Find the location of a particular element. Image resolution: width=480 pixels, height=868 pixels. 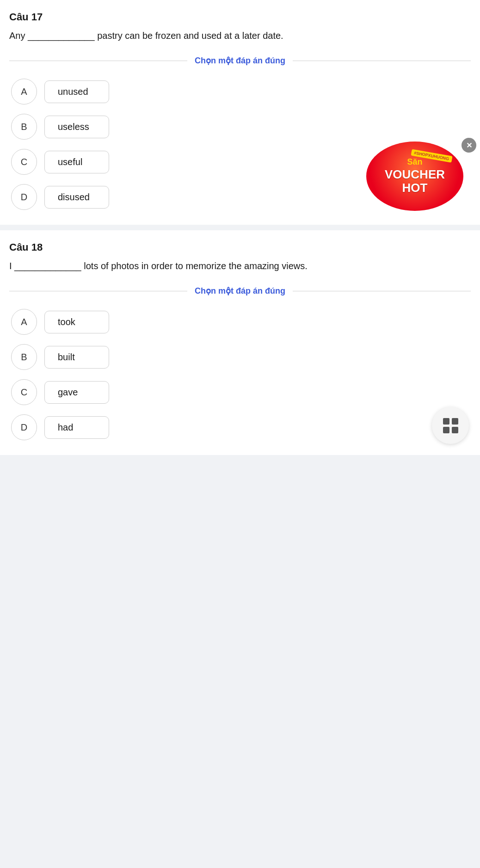

q17-option-d-circle: D is located at coordinates (24, 197).